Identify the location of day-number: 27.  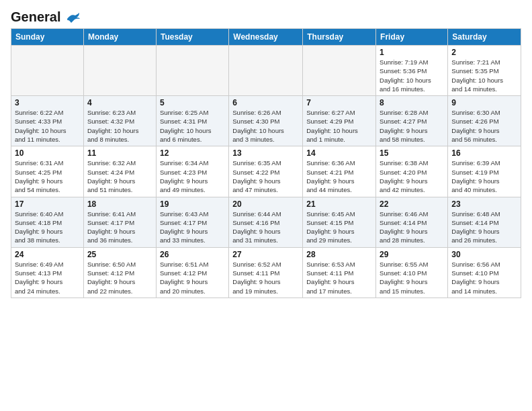
(266, 255).